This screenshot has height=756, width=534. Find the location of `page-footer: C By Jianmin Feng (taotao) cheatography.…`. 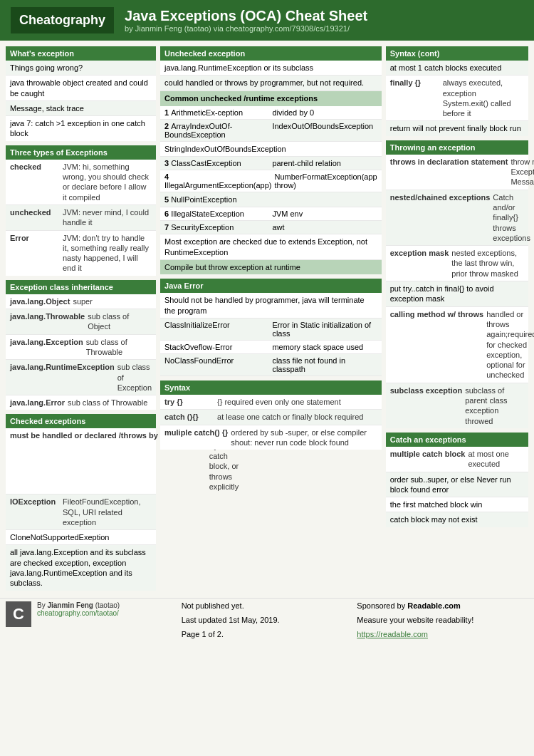

page-footer: C By Jianmin Feng (taotao) cheatography.… is located at coordinates (267, 621).